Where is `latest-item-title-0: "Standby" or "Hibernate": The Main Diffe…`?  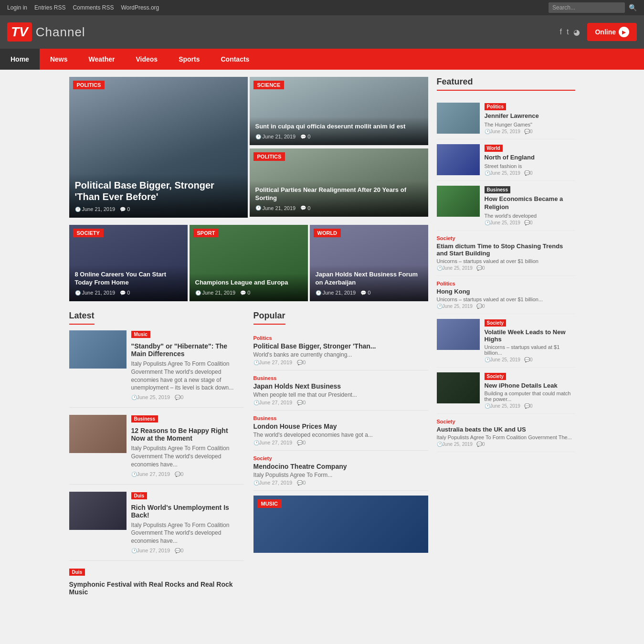
latest-item-title-0: "Standby" or "Hibernate": The Main Diffe… is located at coordinates (188, 350).